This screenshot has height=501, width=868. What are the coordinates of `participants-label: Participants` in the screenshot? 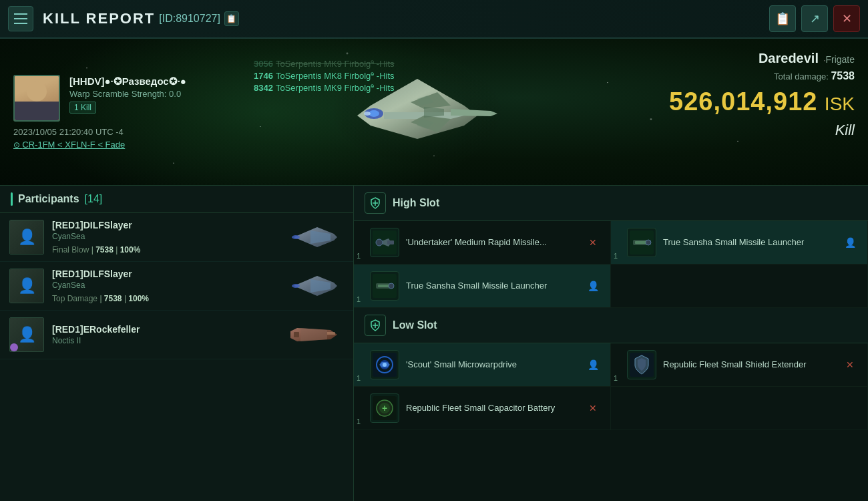 It's located at (49, 199).